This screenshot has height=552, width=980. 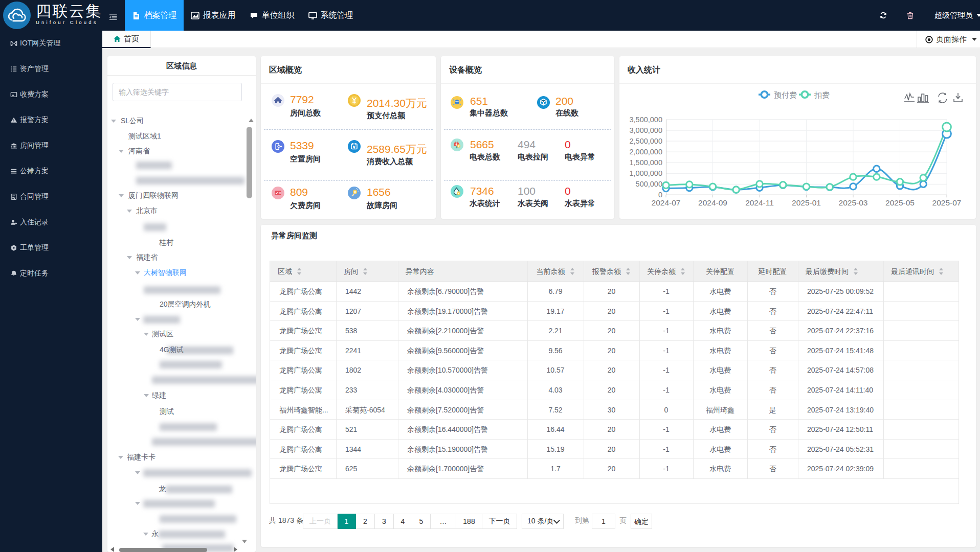 I want to click on svg-text: 0, so click(x=660, y=195).